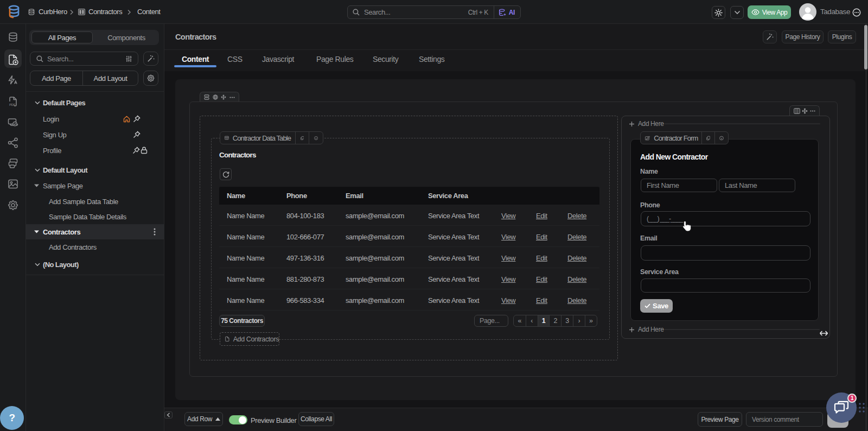 This screenshot has height=431, width=868. I want to click on svg-text: PDF, so click(12, 105).